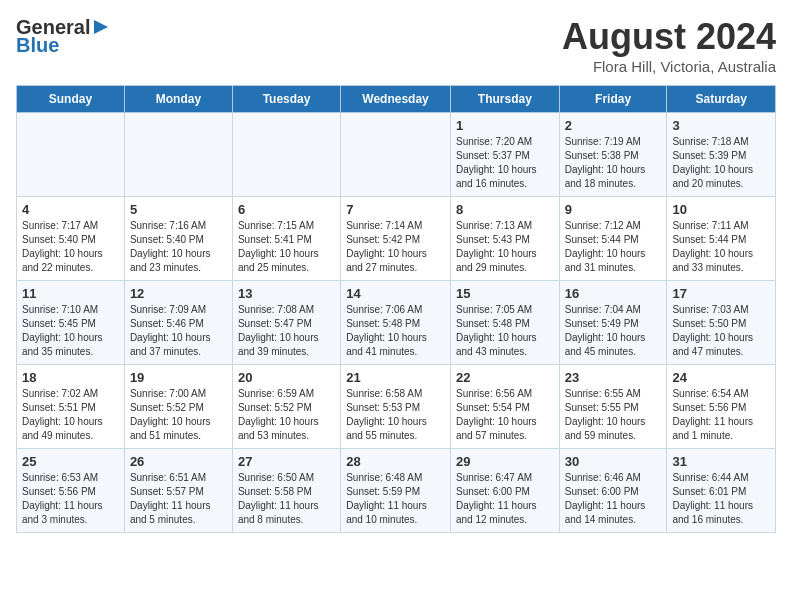 The image size is (792, 612). What do you see at coordinates (614, 294) in the screenshot?
I see `day-number: 16` at bounding box center [614, 294].